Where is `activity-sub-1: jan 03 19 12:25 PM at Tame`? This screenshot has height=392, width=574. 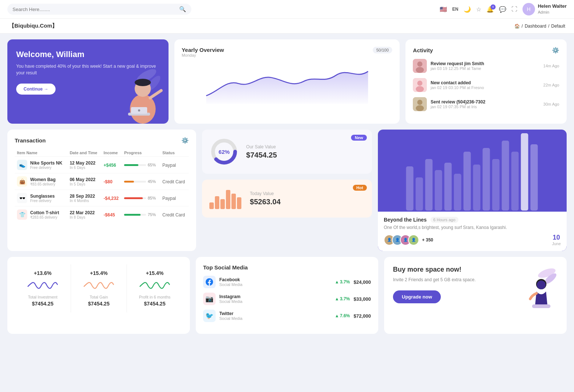 activity-sub-1: jan 03 19 12:25 PM at Tame is located at coordinates (485, 68).